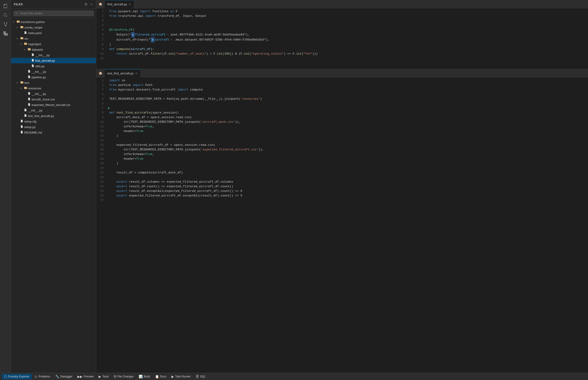  I want to click on status-item-preview: ▶▶Preview, so click(85, 377).